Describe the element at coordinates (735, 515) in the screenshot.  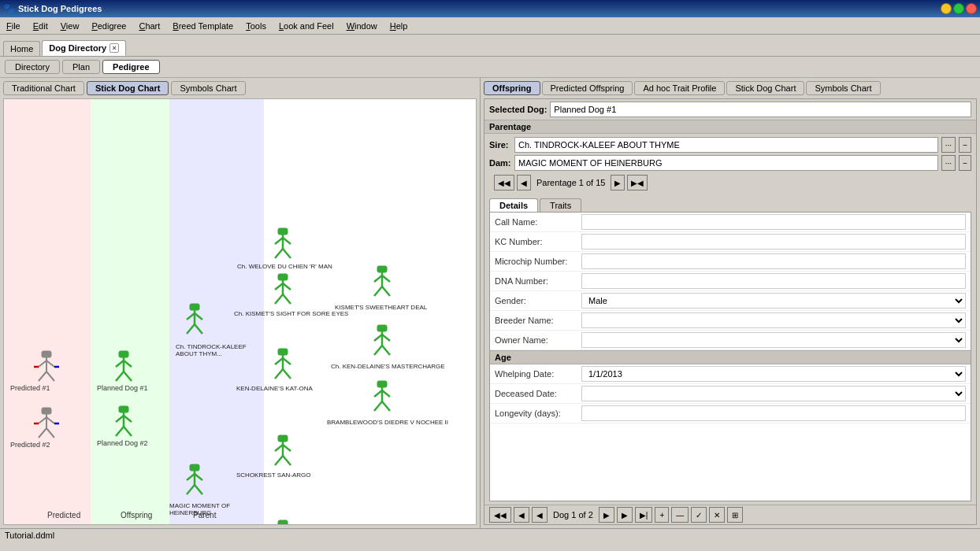
I see `bottom-nav-grid: ⊞` at that location.